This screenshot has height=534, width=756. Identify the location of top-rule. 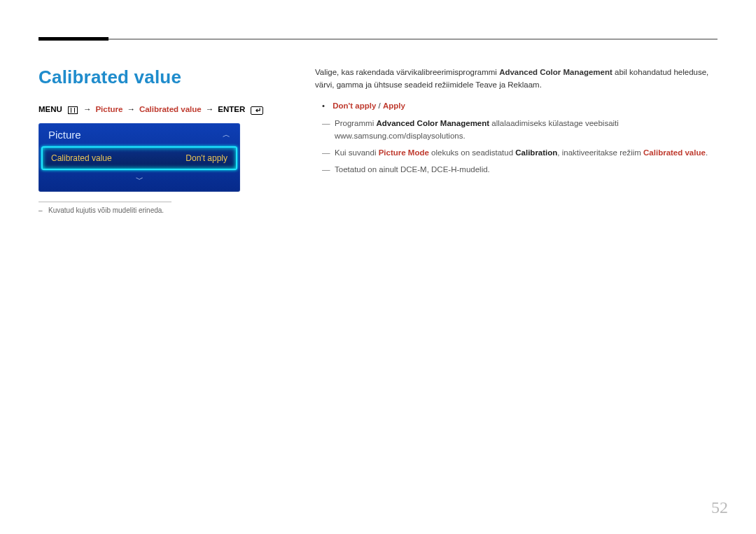
(378, 39).